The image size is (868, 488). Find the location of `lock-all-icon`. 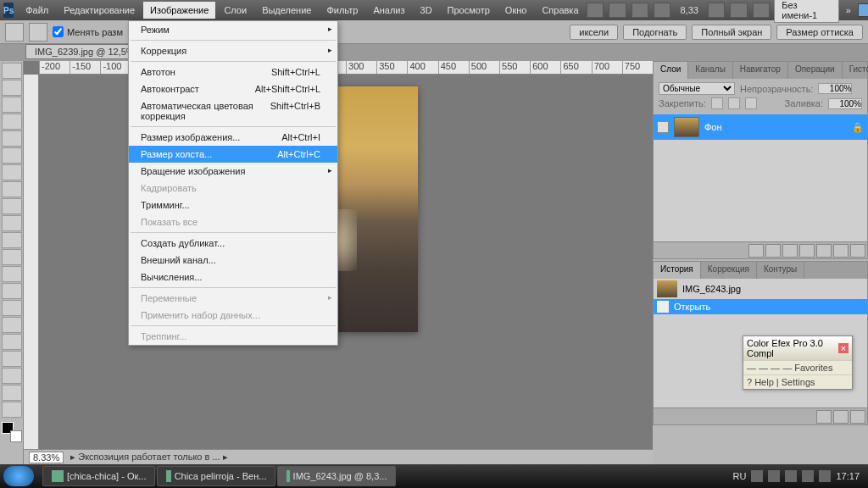

lock-all-icon is located at coordinates (751, 103).